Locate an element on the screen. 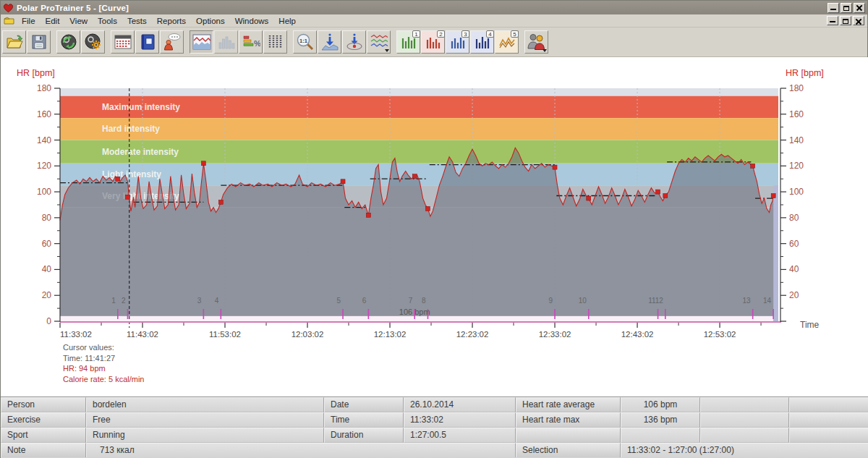 The width and height of the screenshot is (868, 458). svg-text: 40 is located at coordinates (794, 269).